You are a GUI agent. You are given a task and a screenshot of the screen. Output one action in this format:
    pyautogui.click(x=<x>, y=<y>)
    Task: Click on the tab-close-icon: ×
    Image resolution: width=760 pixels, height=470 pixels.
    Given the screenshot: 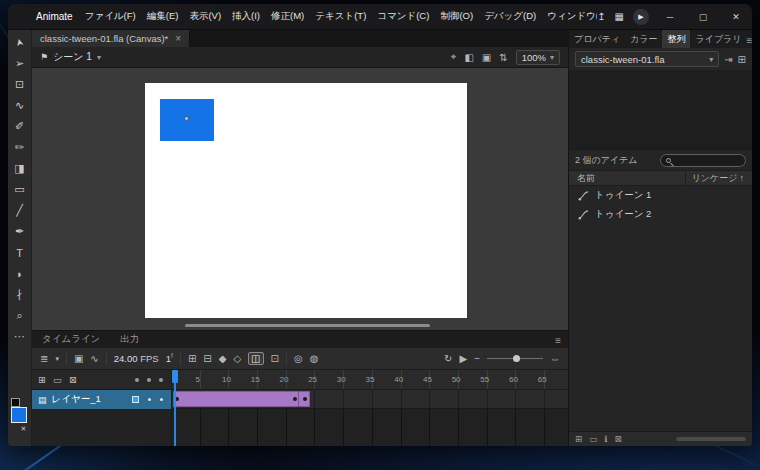 What is the action you would take?
    pyautogui.click(x=178, y=38)
    